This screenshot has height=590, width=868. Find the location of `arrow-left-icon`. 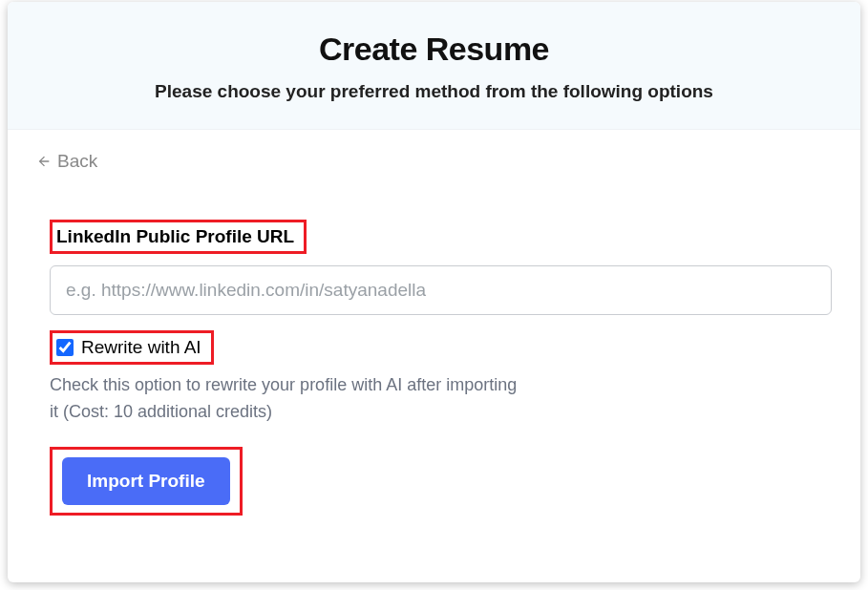

arrow-left-icon is located at coordinates (44, 161).